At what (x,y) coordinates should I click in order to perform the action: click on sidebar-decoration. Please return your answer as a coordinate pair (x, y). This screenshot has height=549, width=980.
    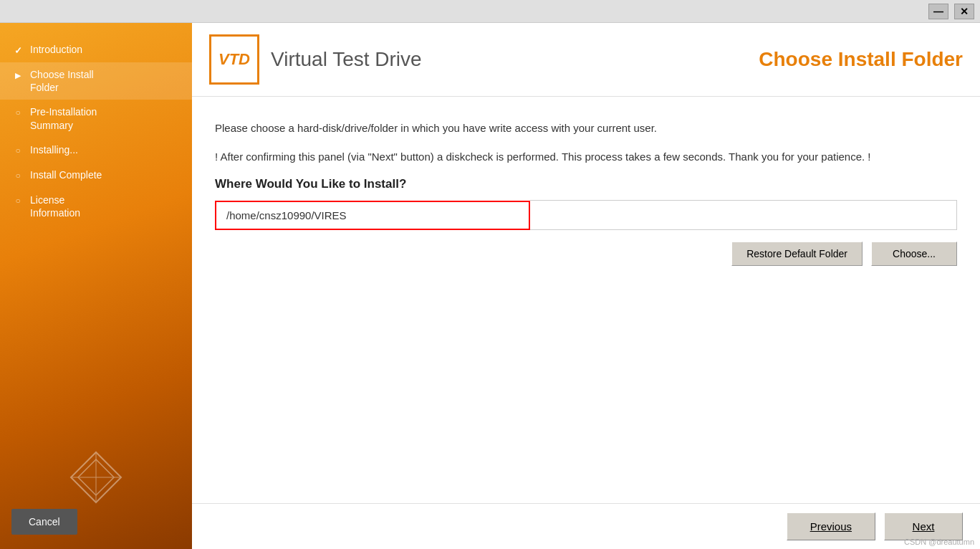
    Looking at the image, I should click on (96, 477).